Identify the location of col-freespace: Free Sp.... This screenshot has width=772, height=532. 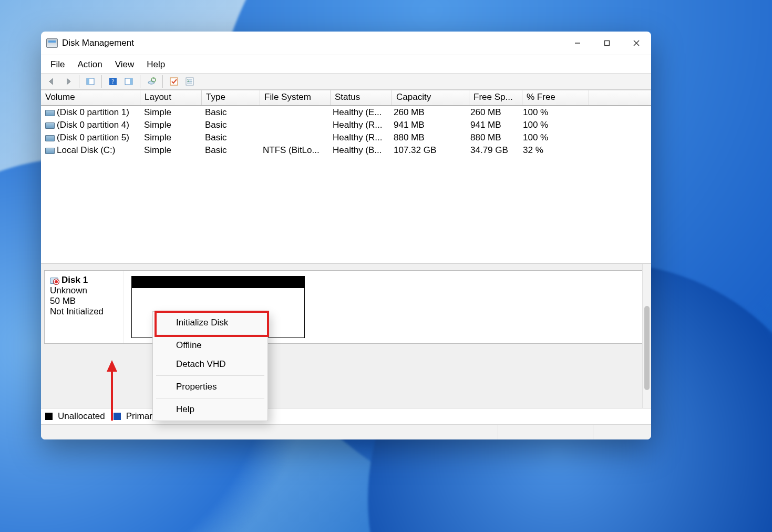
(496, 98).